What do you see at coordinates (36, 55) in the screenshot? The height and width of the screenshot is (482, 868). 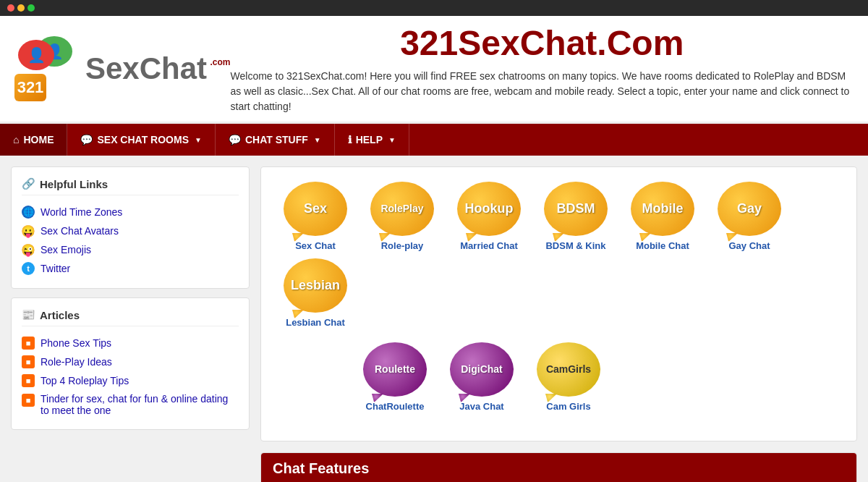 I see `logo-bubble-red: 👤` at bounding box center [36, 55].